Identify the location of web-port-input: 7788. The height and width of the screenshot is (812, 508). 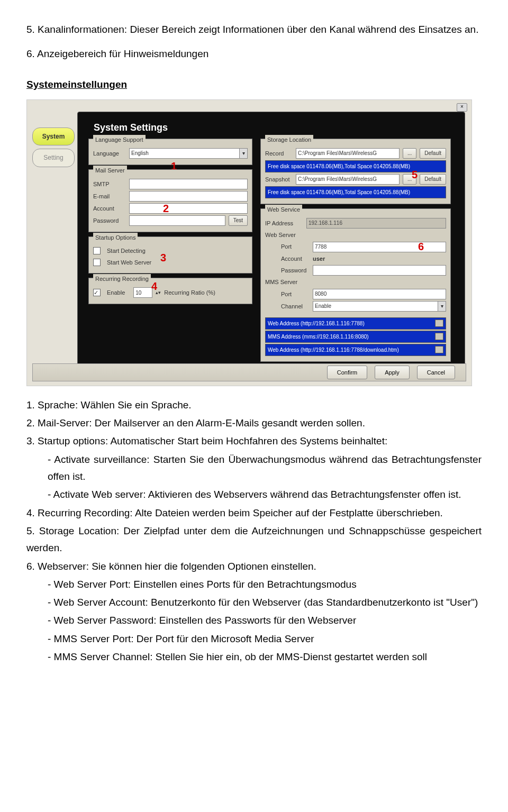
(379, 247).